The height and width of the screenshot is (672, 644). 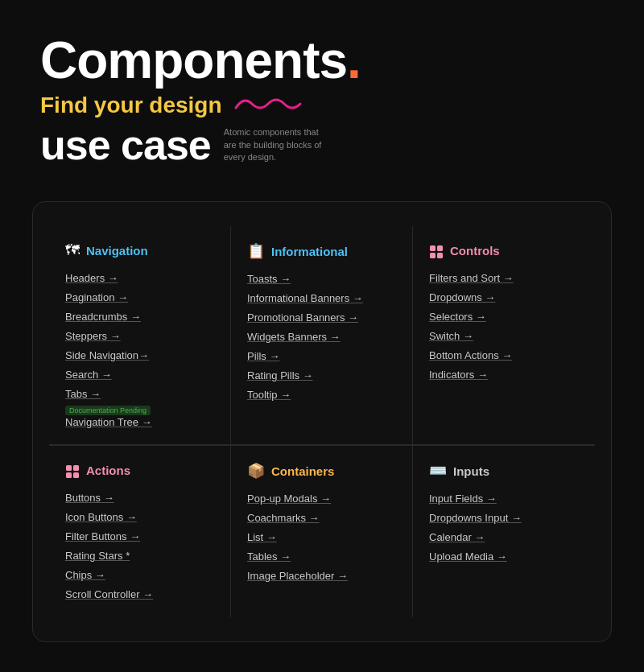 What do you see at coordinates (294, 336) in the screenshot?
I see `widgets-banners-link: Widgets Banners →` at bounding box center [294, 336].